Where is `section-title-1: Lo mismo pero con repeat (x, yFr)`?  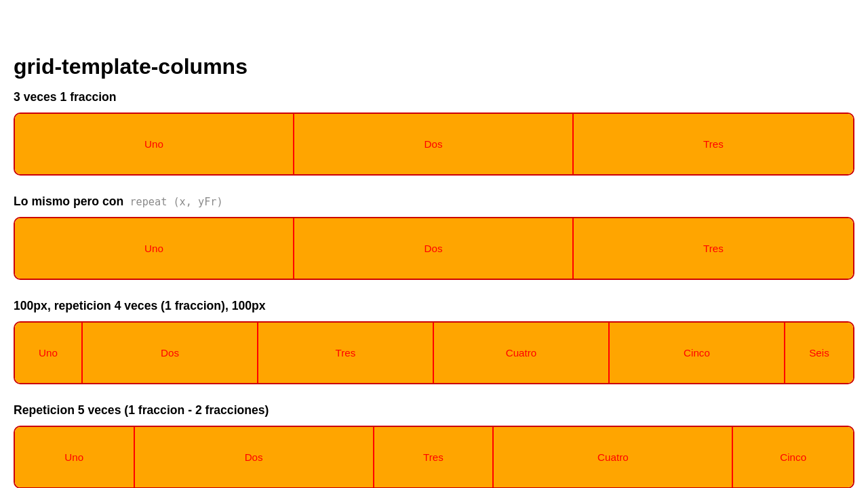 section-title-1: Lo mismo pero con repeat (x, yFr) is located at coordinates (434, 202).